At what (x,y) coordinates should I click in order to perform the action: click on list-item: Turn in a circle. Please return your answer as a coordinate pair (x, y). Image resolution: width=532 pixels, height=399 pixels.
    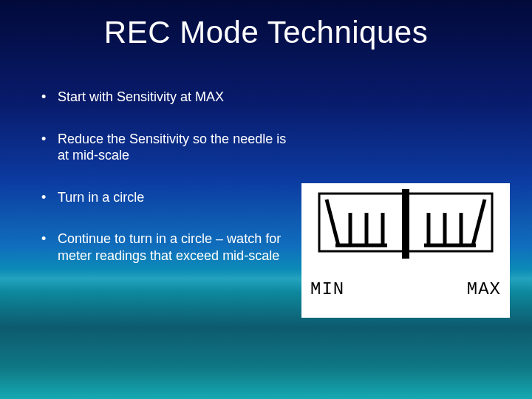
    Looking at the image, I should click on (163, 198).